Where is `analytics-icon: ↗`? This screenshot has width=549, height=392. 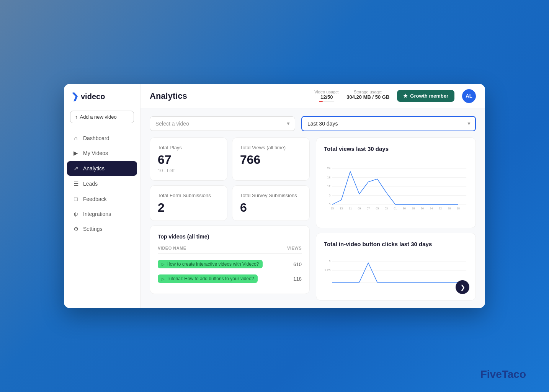 analytics-icon: ↗ is located at coordinates (76, 168).